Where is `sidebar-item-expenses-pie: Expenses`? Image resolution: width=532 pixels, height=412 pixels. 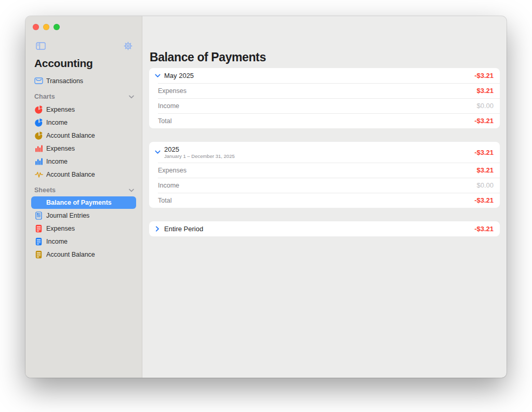 sidebar-item-expenses-pie: Expenses is located at coordinates (84, 109).